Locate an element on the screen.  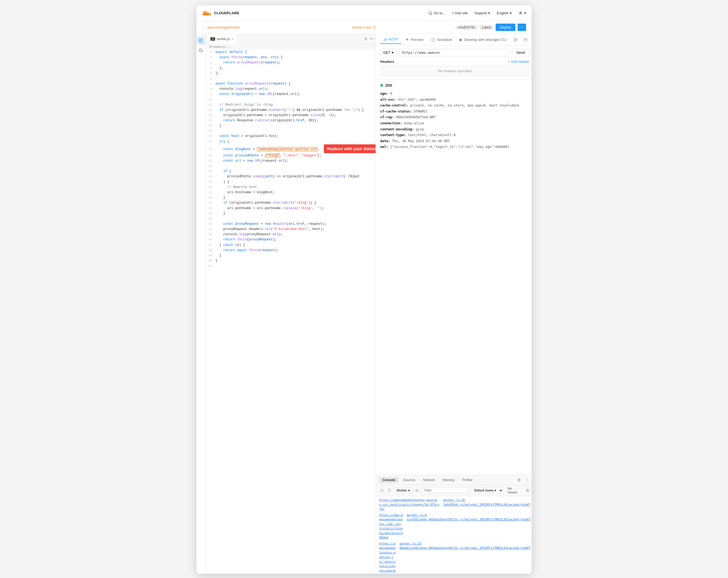
filter-icon is located at coordinates (389, 491).